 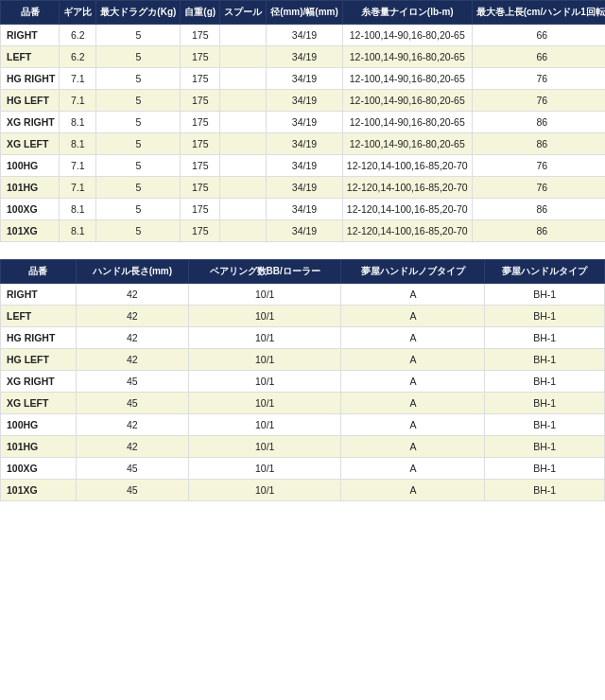 What do you see at coordinates (539, 13) in the screenshot?
I see `column-header: 最大巻上長(cm/ハンドル1回転)` at bounding box center [539, 13].